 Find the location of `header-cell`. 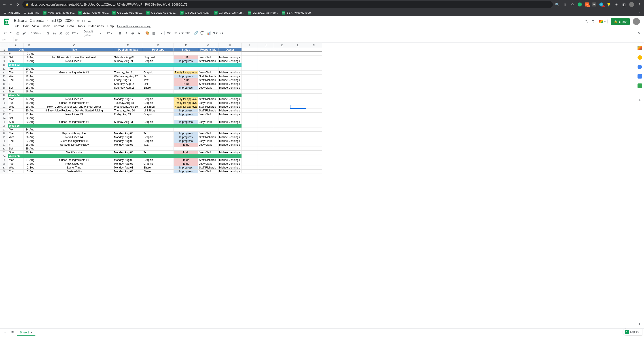

header-cell is located at coordinates (250, 50).